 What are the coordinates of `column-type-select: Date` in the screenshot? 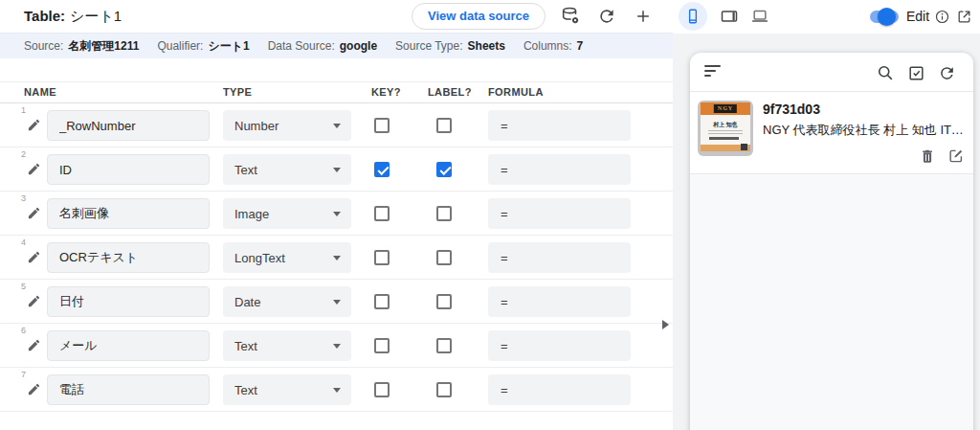 It's located at (287, 302).